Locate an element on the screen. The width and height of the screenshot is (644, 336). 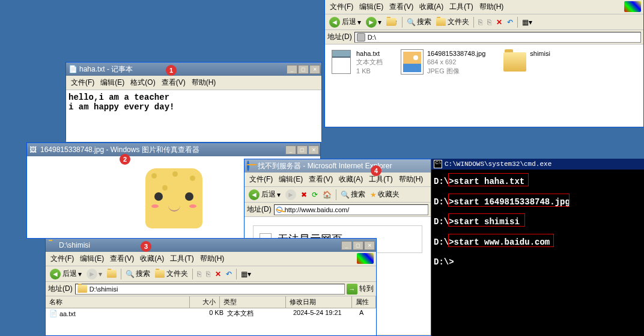
shimisi-toolbar: ◄后退▾ ►▾ 🔍搜索 文件夹 ⎘ ⎘ ✕ ↶ ▦▾ is located at coordinates (211, 274).